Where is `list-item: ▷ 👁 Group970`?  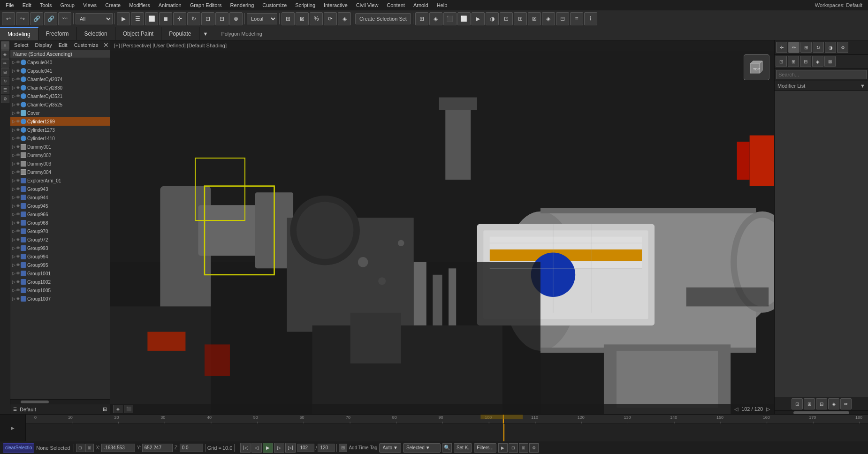 list-item: ▷ 👁 Group970 is located at coordinates (60, 231).